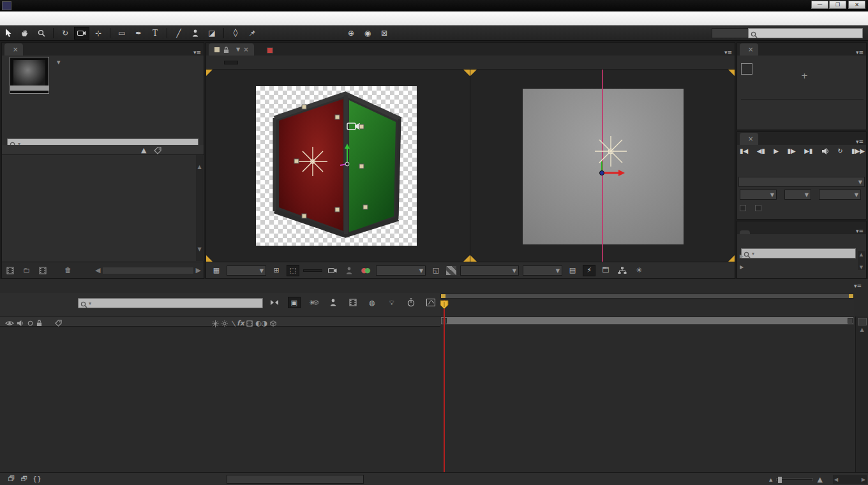  I want to click on expand-layer-switches-icon: 🗇︎, so click(11, 479).